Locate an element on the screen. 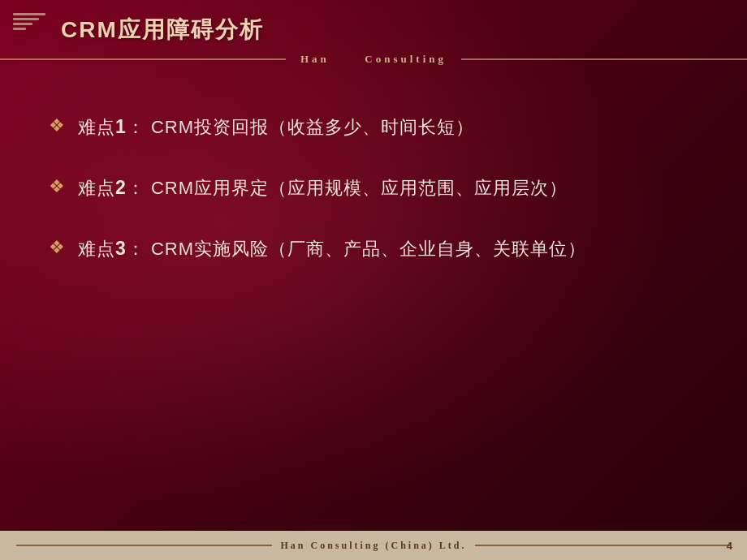 This screenshot has width=747, height=560. bullet-item-1: ❖ 难点1： CRM投资回报（收益多少、时间长短） is located at coordinates (386, 127).